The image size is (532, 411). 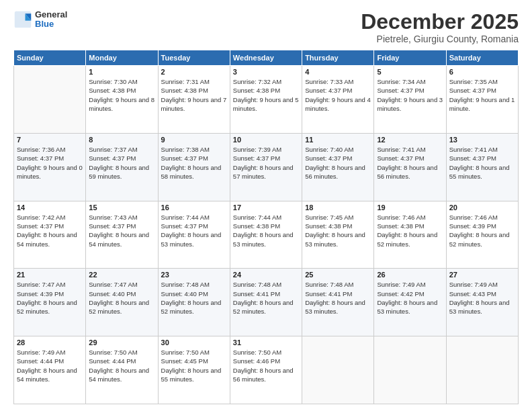 What do you see at coordinates (482, 231) in the screenshot?
I see `day-info: Sunrise: 7:46 AMSunset: 4:39 PMDaylight:…` at bounding box center [482, 231].